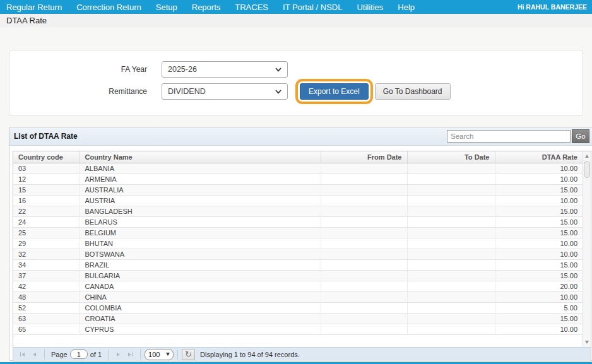  I want to click on cell-country-name: COLOMBIA, so click(200, 308).